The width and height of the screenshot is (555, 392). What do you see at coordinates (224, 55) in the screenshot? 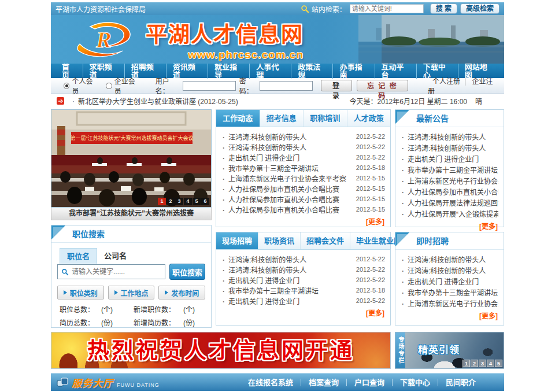
I see `site-url: www.phrcsc.com.cn` at bounding box center [224, 55].